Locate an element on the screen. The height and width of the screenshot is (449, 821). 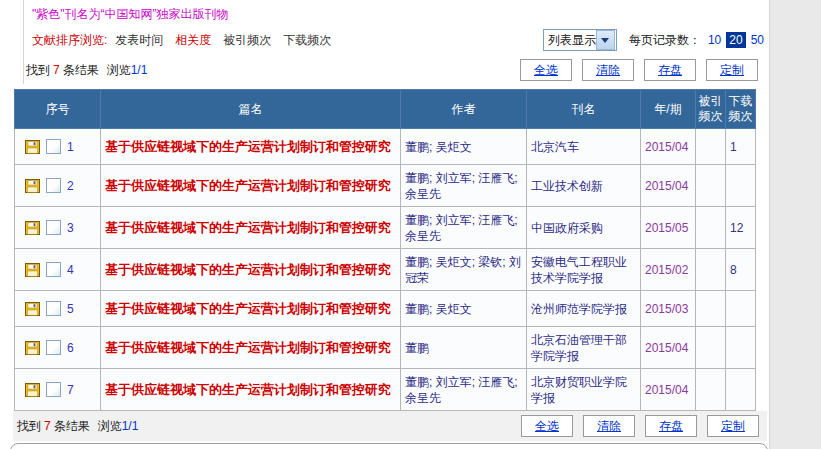
col-header-cited-count: 被引频次 is located at coordinates (711, 110).